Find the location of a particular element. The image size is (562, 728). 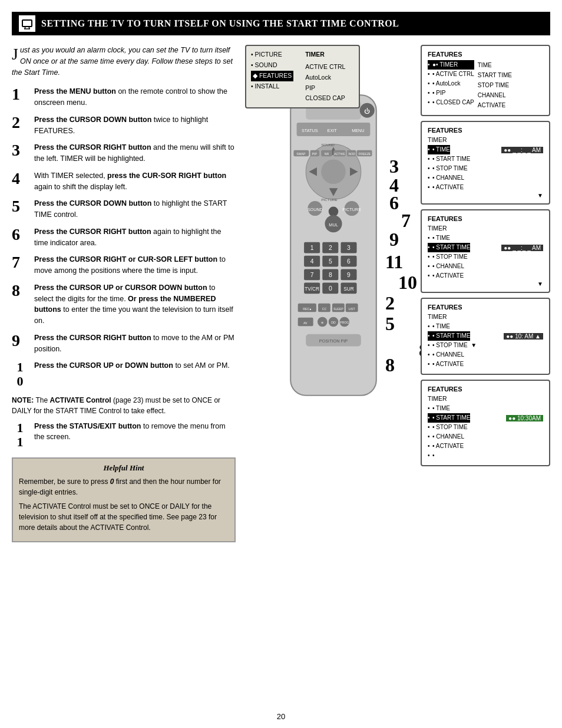

timer-pip: PIP is located at coordinates (325, 88).